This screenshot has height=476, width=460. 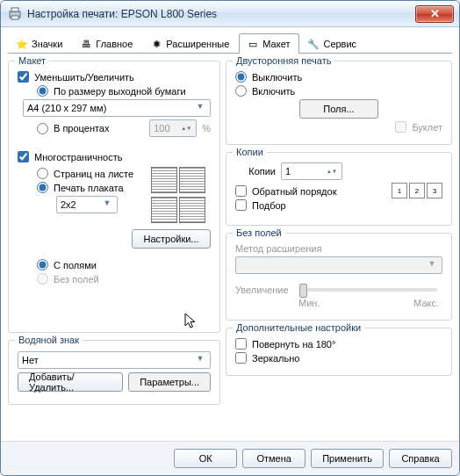 I want to click on mirror-label: Зеркально, so click(x=276, y=358).